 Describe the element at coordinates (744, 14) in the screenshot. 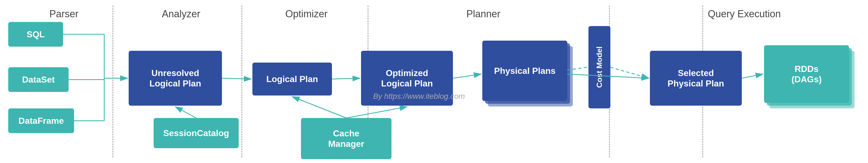

I see `label-query-execution: Query Execution` at that location.